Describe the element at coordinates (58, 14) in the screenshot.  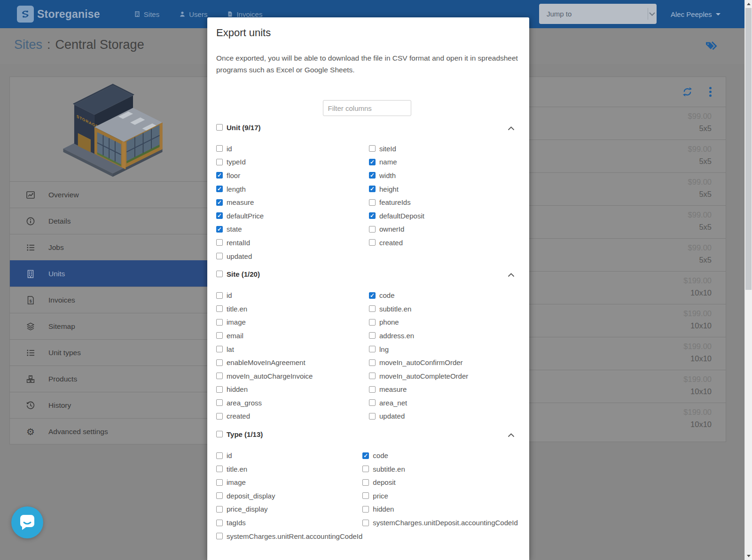
I see `storeganise-logo: Storeganise` at that location.